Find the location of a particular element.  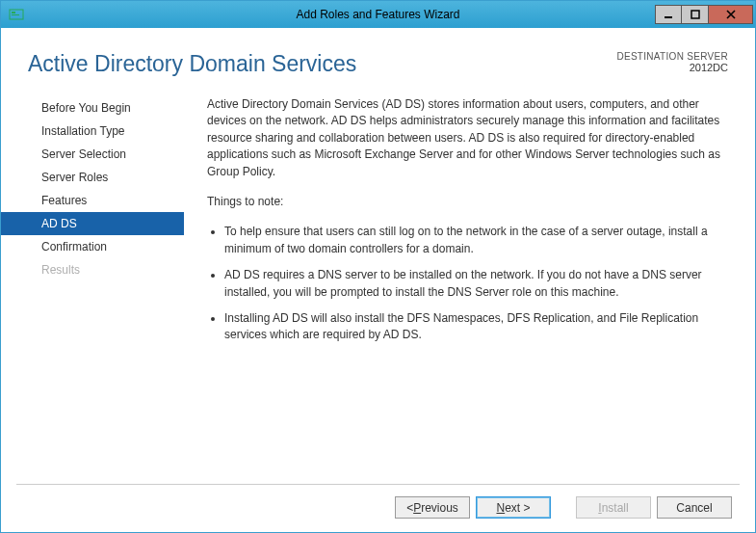

install-button: Install is located at coordinates (613, 507).